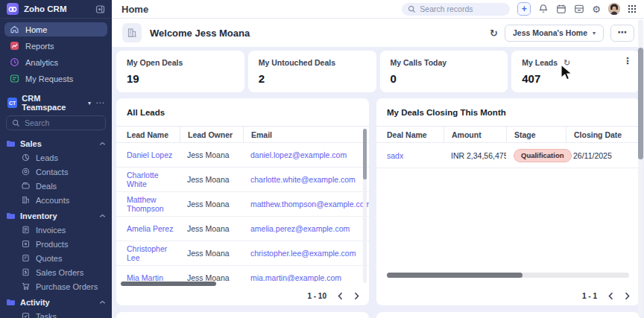 The width and height of the screenshot is (644, 318). Describe the element at coordinates (56, 46) in the screenshot. I see `sidebar-item-reports: Reports` at that location.